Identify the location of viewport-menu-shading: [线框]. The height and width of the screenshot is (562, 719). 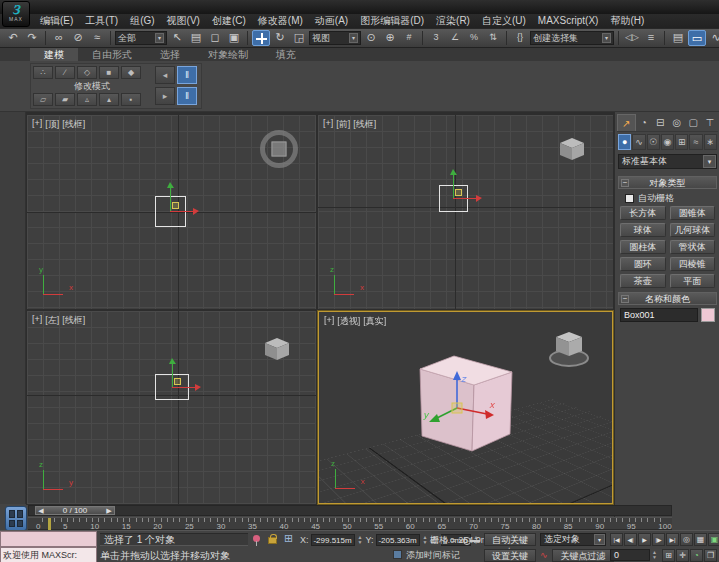
(364, 124).